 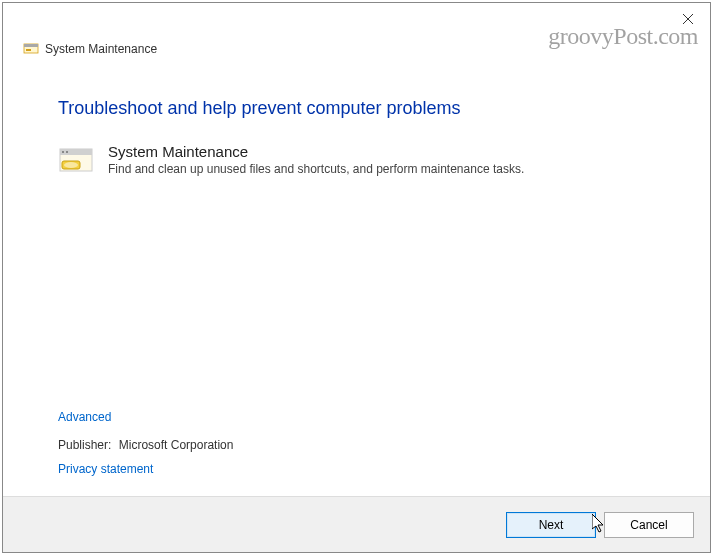 I want to click on item-title: System Maintenance, so click(x=316, y=152).